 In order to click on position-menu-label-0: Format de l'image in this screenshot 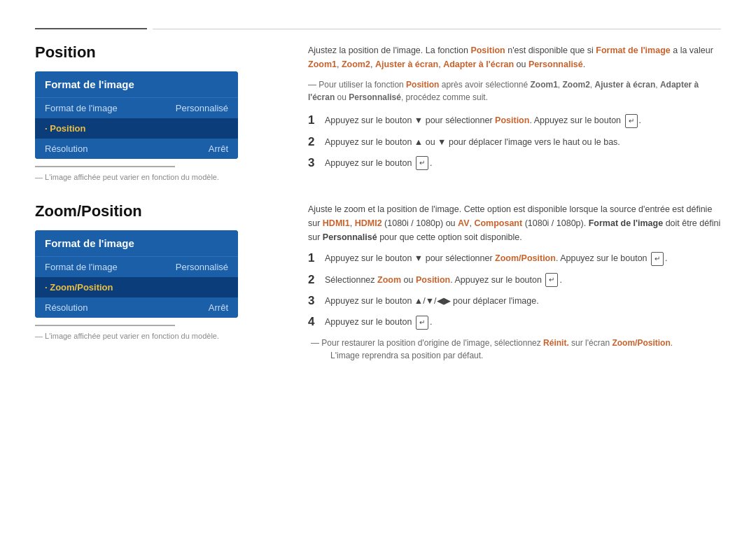, I will do `click(81, 108)`.